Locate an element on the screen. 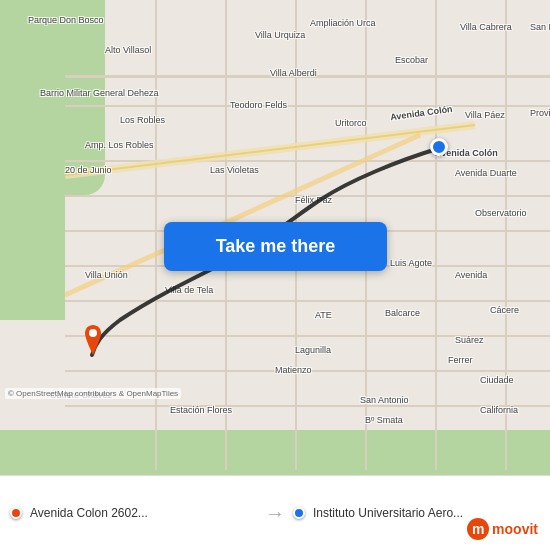 The height and width of the screenshot is (550, 550). map-label: San Antonio is located at coordinates (384, 400).